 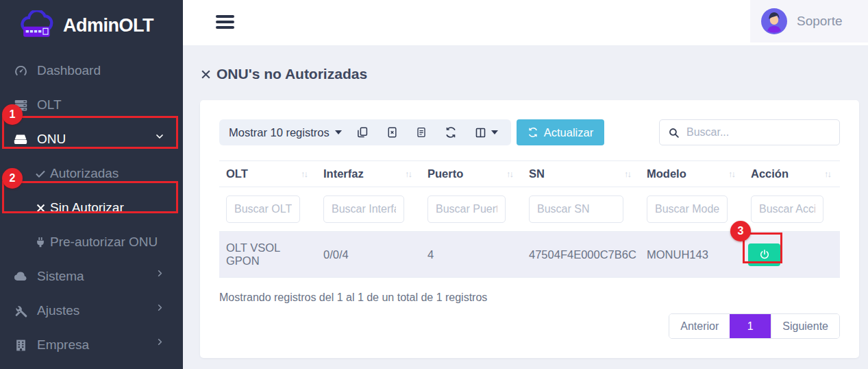 What do you see at coordinates (12, 115) in the screenshot?
I see `annotation-step-1: 1` at bounding box center [12, 115].